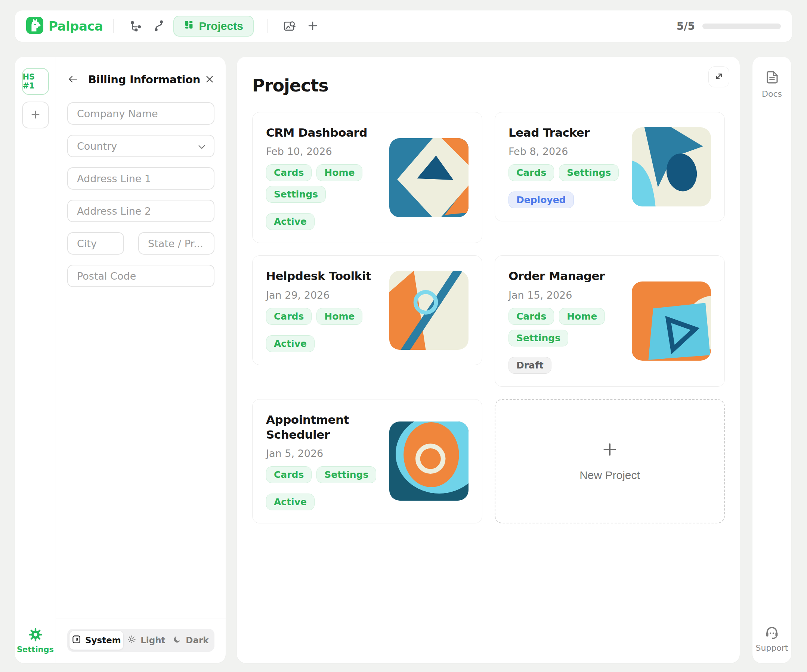  What do you see at coordinates (671, 167) in the screenshot?
I see `project-art-lead-tracker` at bounding box center [671, 167].